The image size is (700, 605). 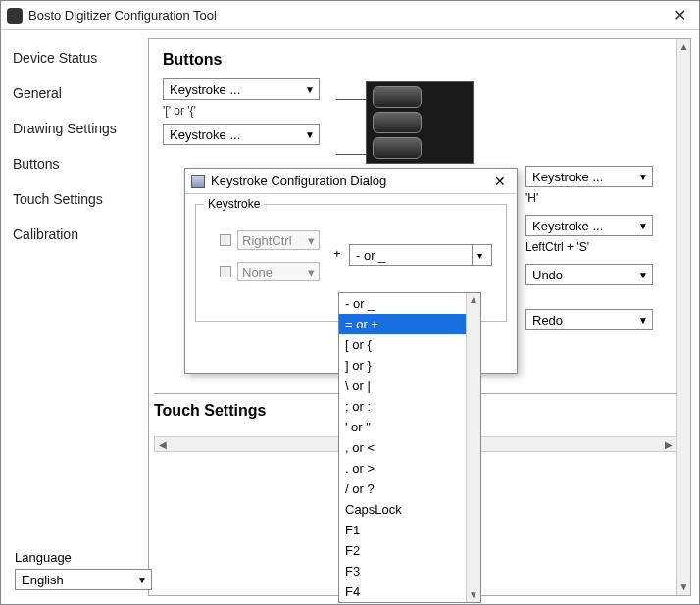 What do you see at coordinates (241, 89) in the screenshot?
I see `button1-action-combo: Keystroke ... ▼` at bounding box center [241, 89].